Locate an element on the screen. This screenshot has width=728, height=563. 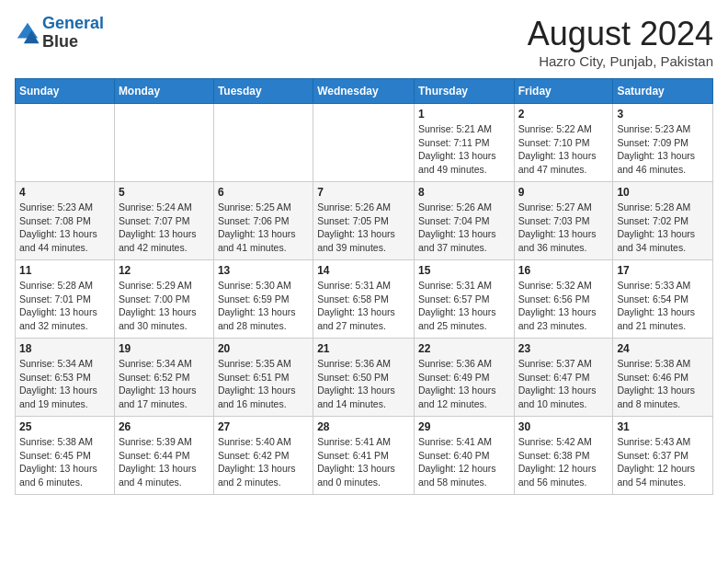
day-info: Sunrise: 5:34 AM Sunset: 6:53 PM Dayligh… is located at coordinates (64, 385).